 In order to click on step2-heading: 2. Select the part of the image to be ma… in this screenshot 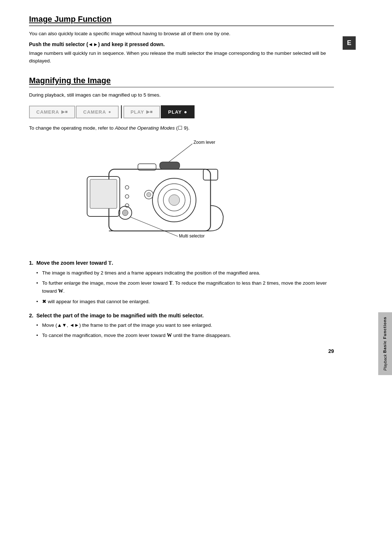, I will do `click(181, 316)`.